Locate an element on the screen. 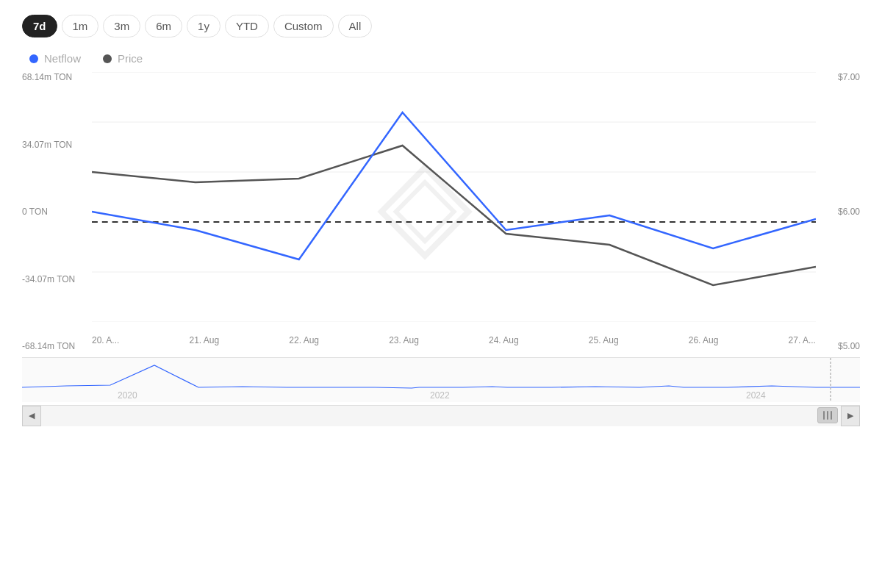  y-axis-left: 68.14m TON34.07m TON0 TON-34.07m TON-68.… is located at coordinates (51, 212).